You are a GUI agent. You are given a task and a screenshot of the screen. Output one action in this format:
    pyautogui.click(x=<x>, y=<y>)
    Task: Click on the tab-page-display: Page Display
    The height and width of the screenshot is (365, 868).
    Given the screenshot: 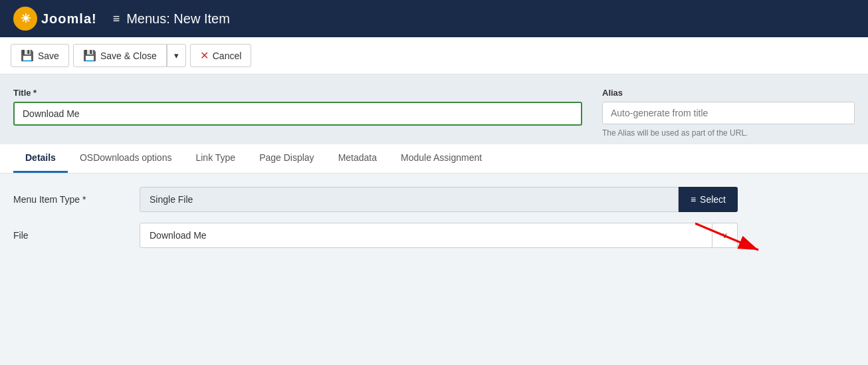 What is the action you would take?
    pyautogui.click(x=287, y=158)
    